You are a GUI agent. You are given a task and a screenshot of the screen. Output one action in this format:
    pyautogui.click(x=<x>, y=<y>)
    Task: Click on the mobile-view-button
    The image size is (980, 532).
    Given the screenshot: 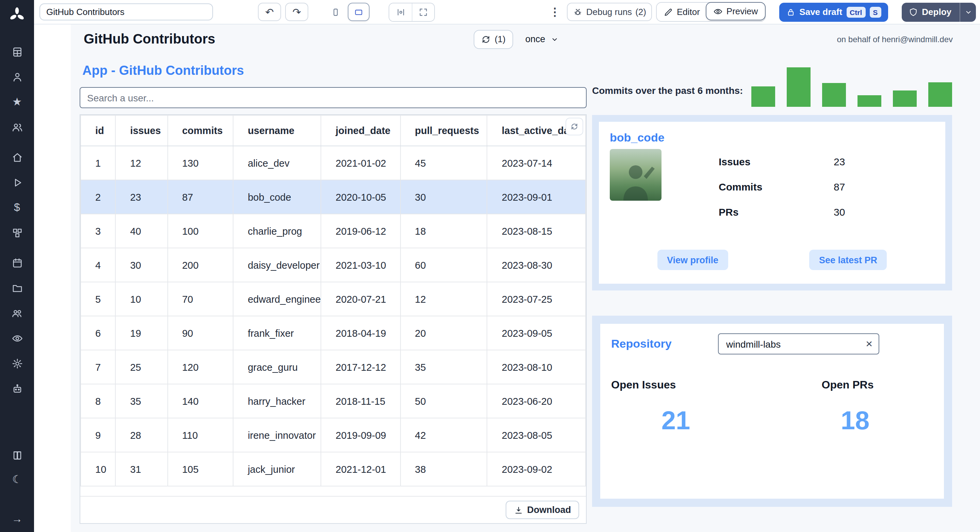 What is the action you would take?
    pyautogui.click(x=336, y=12)
    